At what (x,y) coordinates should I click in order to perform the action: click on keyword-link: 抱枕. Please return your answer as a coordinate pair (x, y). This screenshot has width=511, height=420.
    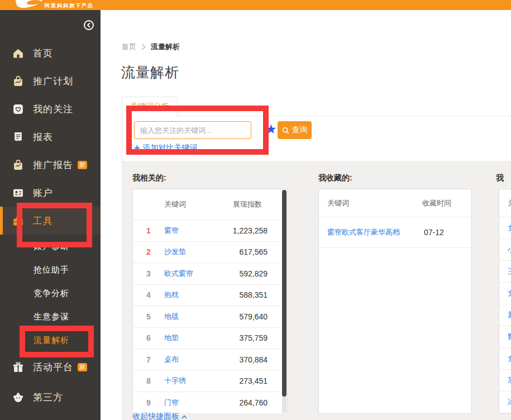
    Looking at the image, I should click on (171, 295).